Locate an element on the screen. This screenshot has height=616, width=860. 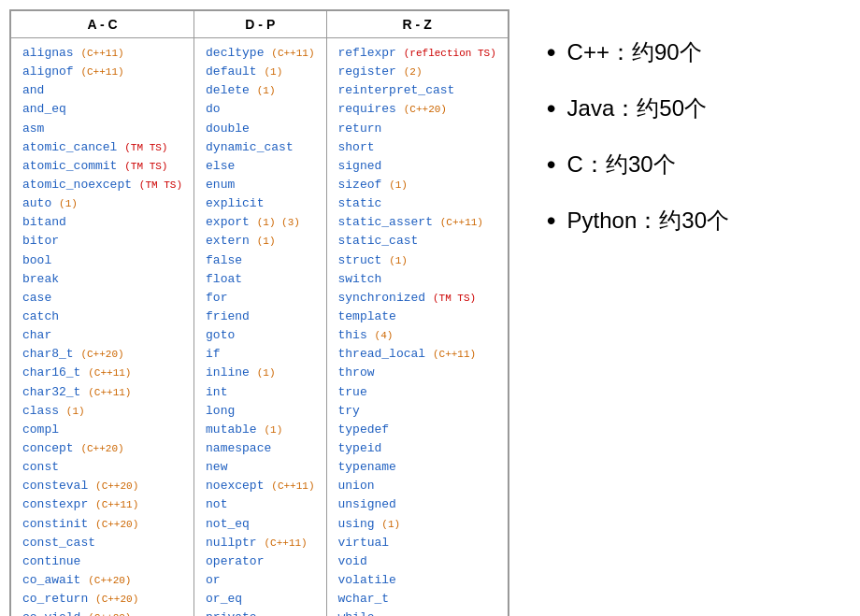
col-dp-content: decltype (C++11)default (1)delete (1)dod… is located at coordinates (260, 327).